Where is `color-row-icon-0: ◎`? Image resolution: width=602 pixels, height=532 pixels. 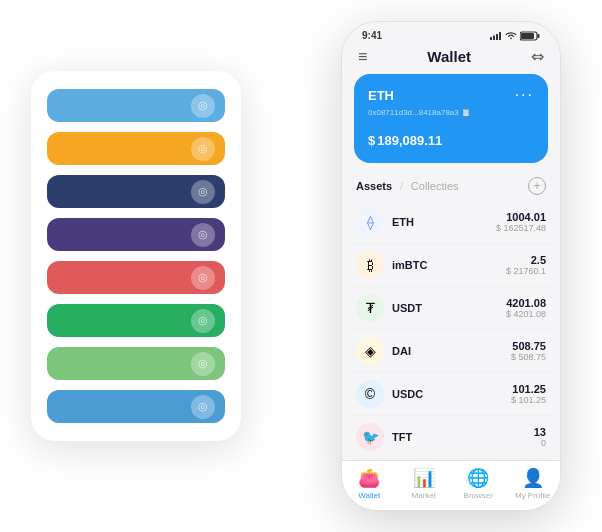
color-row-icon-0: ◎ is located at coordinates (203, 106).